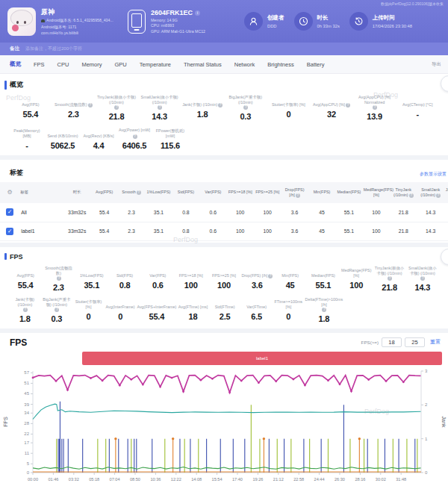 The height and width of the screenshot is (489, 448). I want to click on svg-text: 22:58, so click(299, 479).